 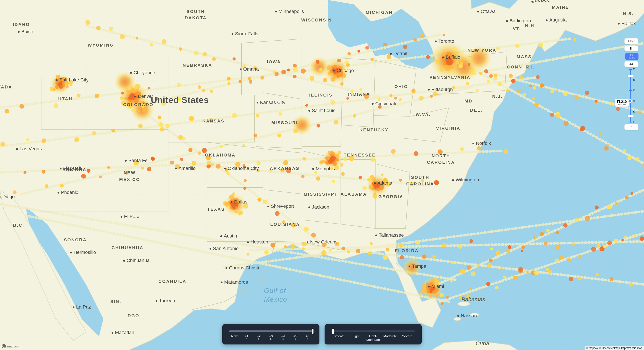 I want to click on svg-text: MISSOURI, so click(x=284, y=123).